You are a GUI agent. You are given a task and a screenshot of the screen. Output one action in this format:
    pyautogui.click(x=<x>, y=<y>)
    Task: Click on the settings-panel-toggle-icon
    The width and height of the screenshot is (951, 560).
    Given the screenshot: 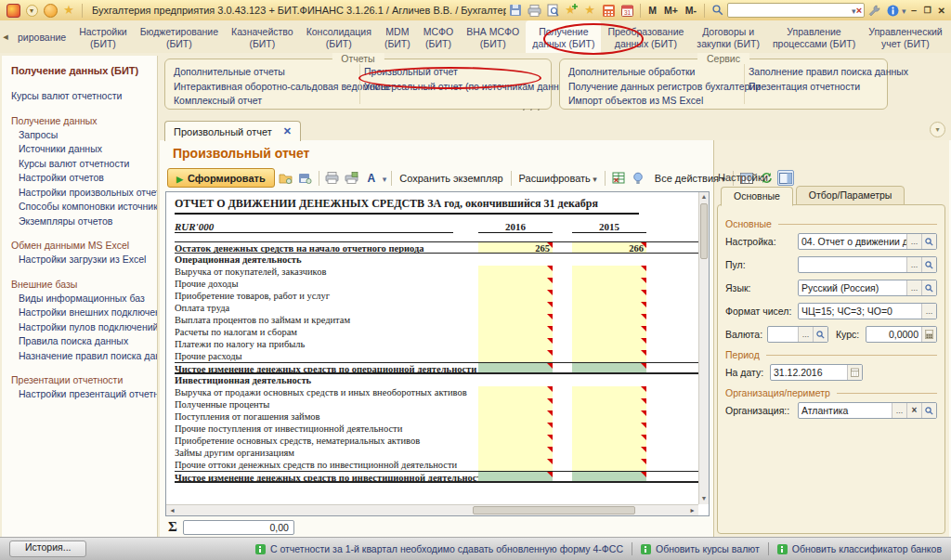 What is the action you would take?
    pyautogui.click(x=786, y=178)
    